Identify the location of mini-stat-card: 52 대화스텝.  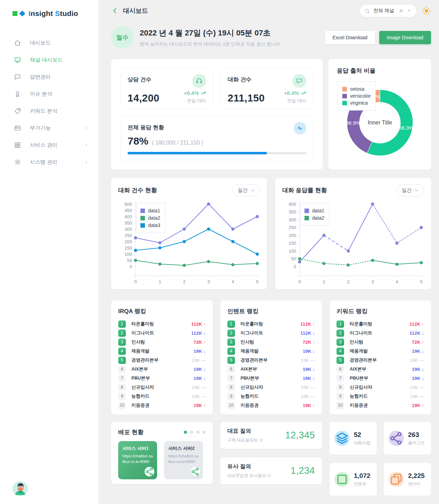
(353, 438).